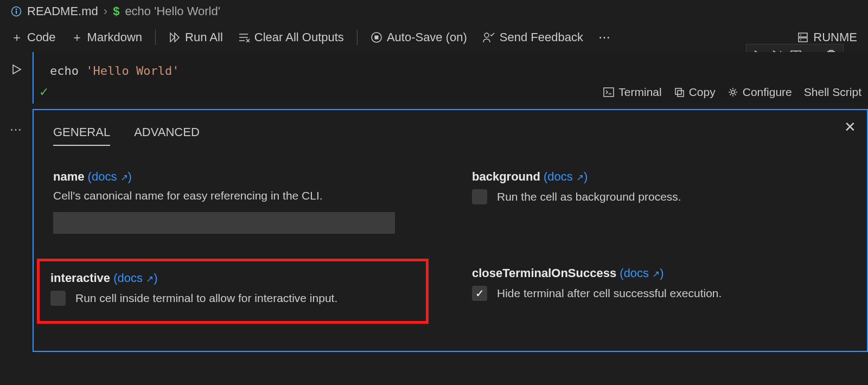  I want to click on option-interactive-desc: Run cell inside terminal to allow for in…, so click(206, 298).